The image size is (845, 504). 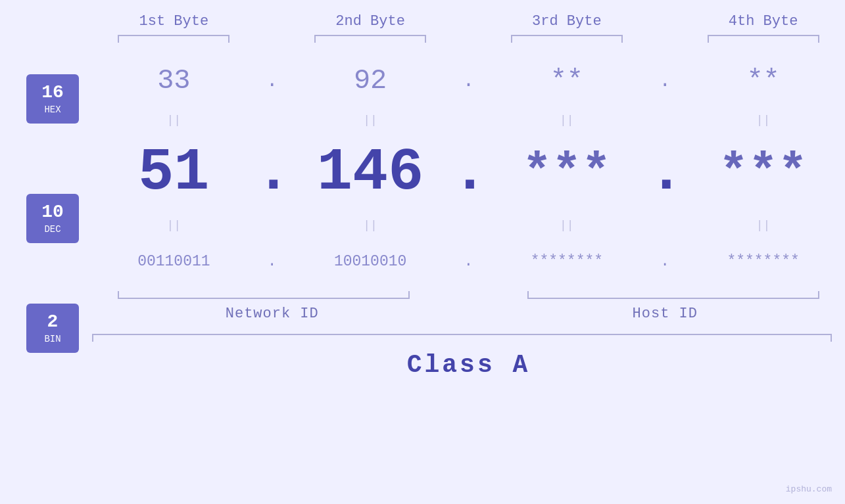 I want to click on top-brackets-row, so click(x=468, y=39).